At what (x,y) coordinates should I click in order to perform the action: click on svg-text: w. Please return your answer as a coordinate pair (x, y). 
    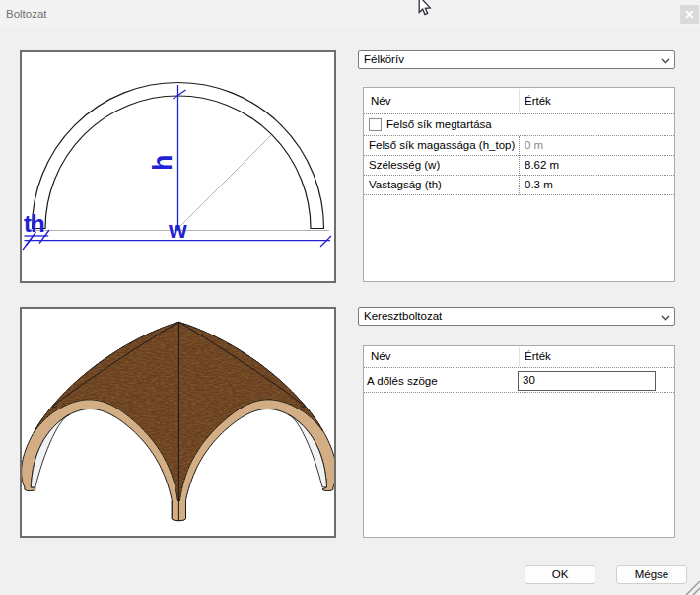
    Looking at the image, I should click on (177, 229).